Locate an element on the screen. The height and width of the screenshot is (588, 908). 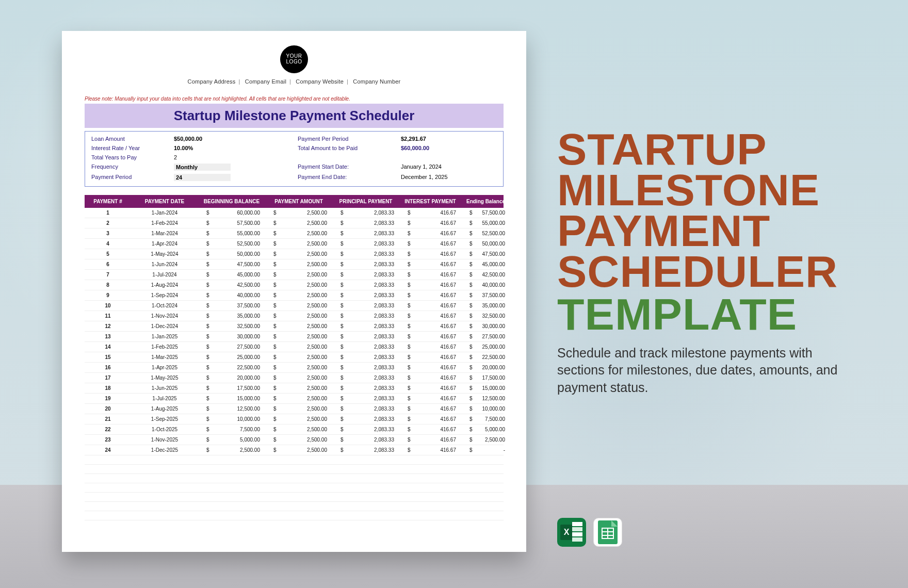
table-row: 31-Mar-2024$55,000.00$2,500.00$2,083.33$… is located at coordinates (294, 234).